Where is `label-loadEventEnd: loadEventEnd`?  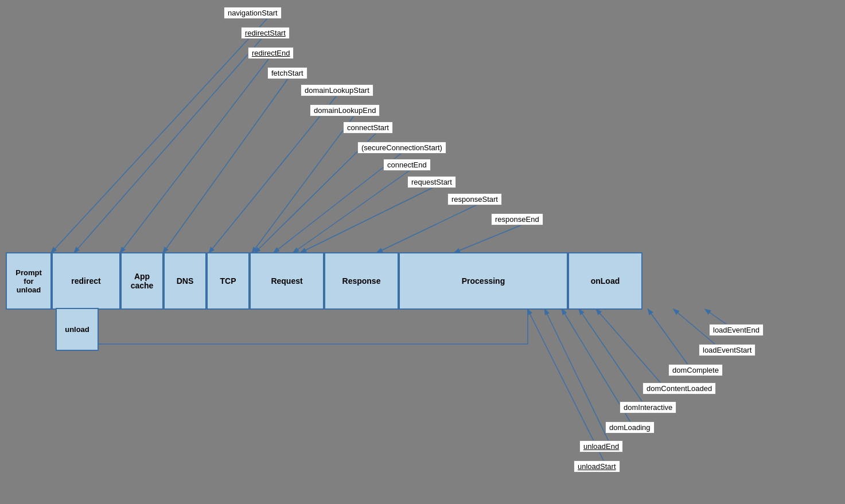 label-loadEventEnd: loadEventEnd is located at coordinates (737, 330).